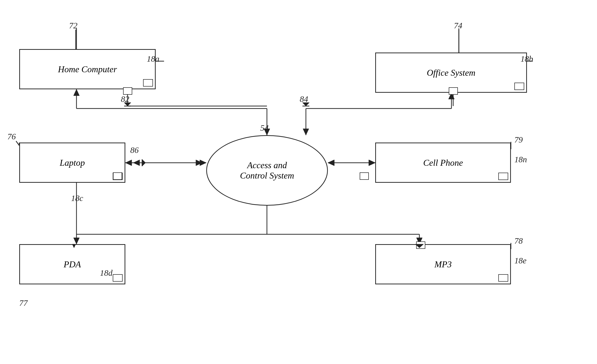 The height and width of the screenshot is (364, 597). What do you see at coordinates (443, 163) in the screenshot?
I see `cell-phone-box: Cell Phone` at bounding box center [443, 163].